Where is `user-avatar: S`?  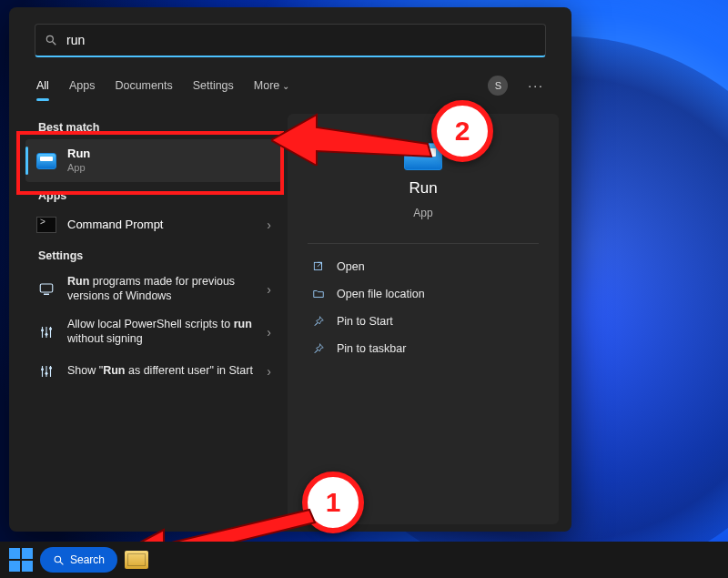
user-avatar: S is located at coordinates (498, 86).